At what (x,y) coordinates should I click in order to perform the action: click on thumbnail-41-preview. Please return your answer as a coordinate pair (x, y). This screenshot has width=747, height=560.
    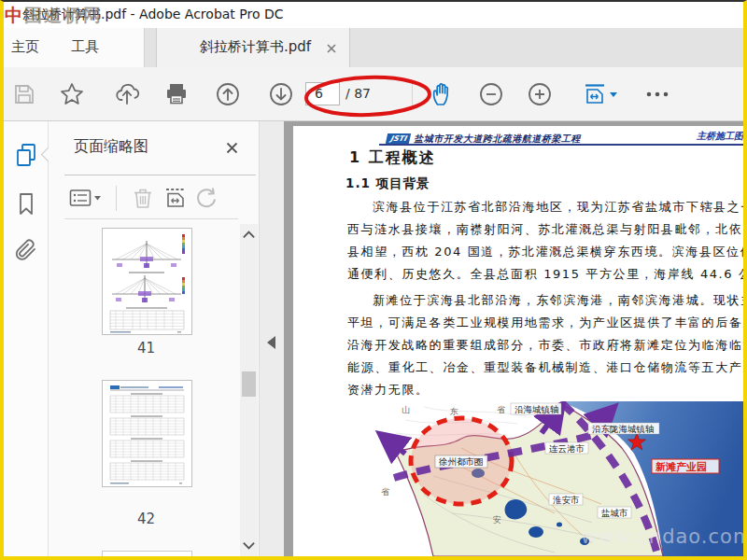
    Looking at the image, I should click on (148, 282).